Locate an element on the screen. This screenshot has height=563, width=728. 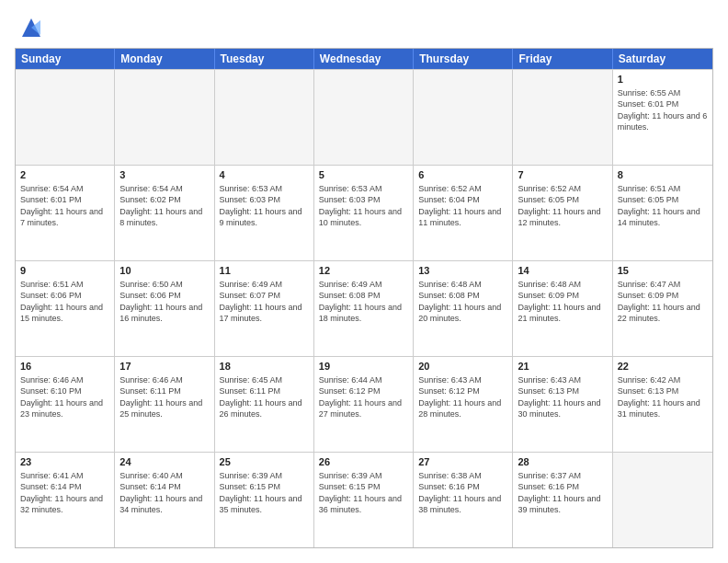
day-number: 19 is located at coordinates (364, 366).